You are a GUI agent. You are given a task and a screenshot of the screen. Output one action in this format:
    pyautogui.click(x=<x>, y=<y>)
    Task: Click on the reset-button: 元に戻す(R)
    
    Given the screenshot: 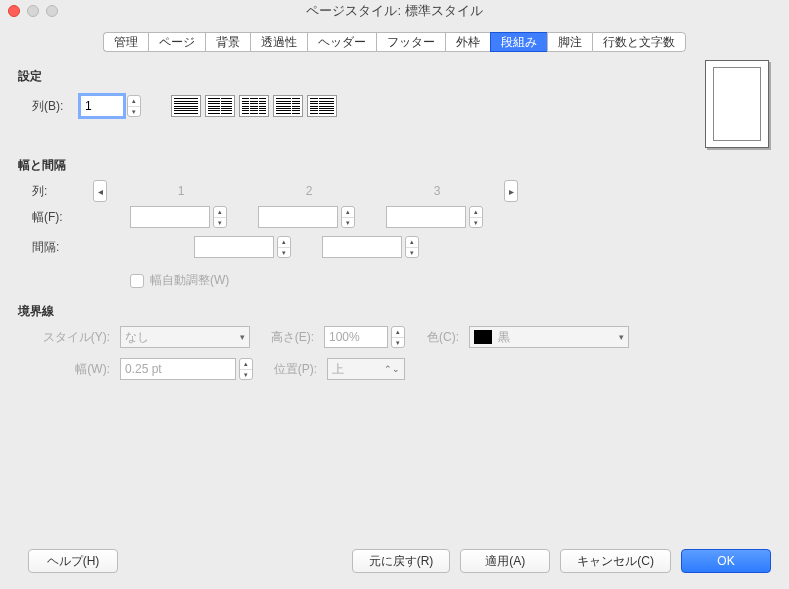 What is the action you would take?
    pyautogui.click(x=402, y=561)
    